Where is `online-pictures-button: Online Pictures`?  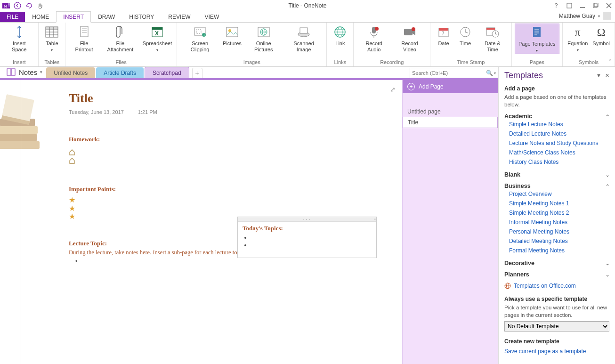
online-pictures-button: Online Pictures is located at coordinates (264, 39).